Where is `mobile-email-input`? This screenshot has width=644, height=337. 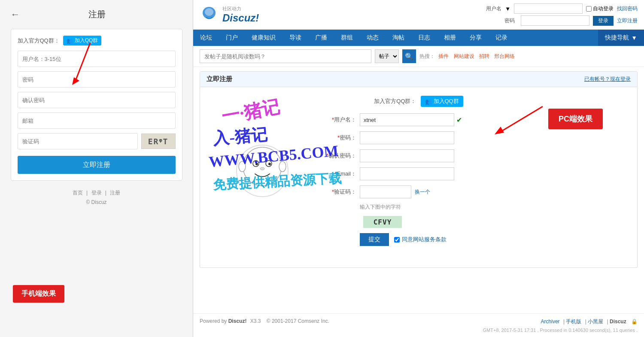 mobile-email-input is located at coordinates (97, 121).